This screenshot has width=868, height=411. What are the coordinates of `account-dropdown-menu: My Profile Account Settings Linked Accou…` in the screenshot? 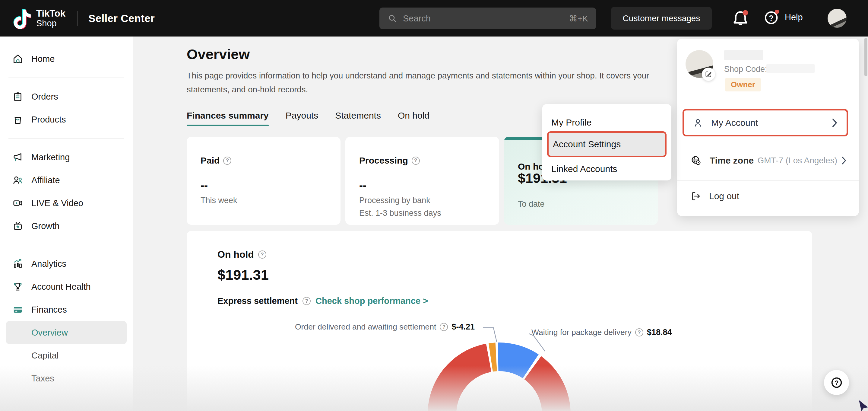 It's located at (607, 142).